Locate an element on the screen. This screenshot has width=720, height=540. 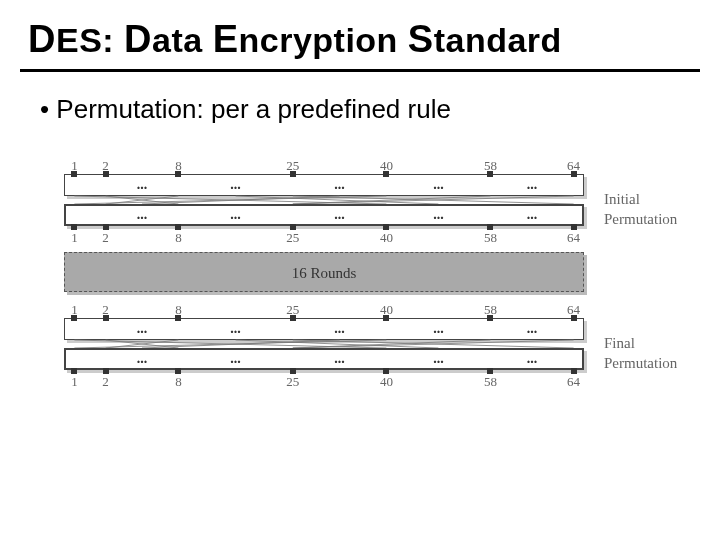
bullet-text: Permutation: per a predefined rule is located at coordinates (360, 98).